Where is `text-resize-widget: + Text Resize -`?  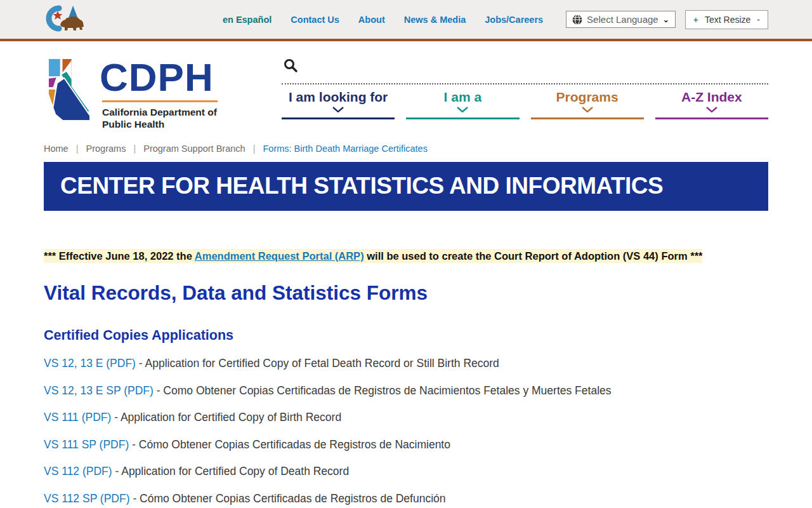
text-resize-widget: + Text Resize - is located at coordinates (727, 20).